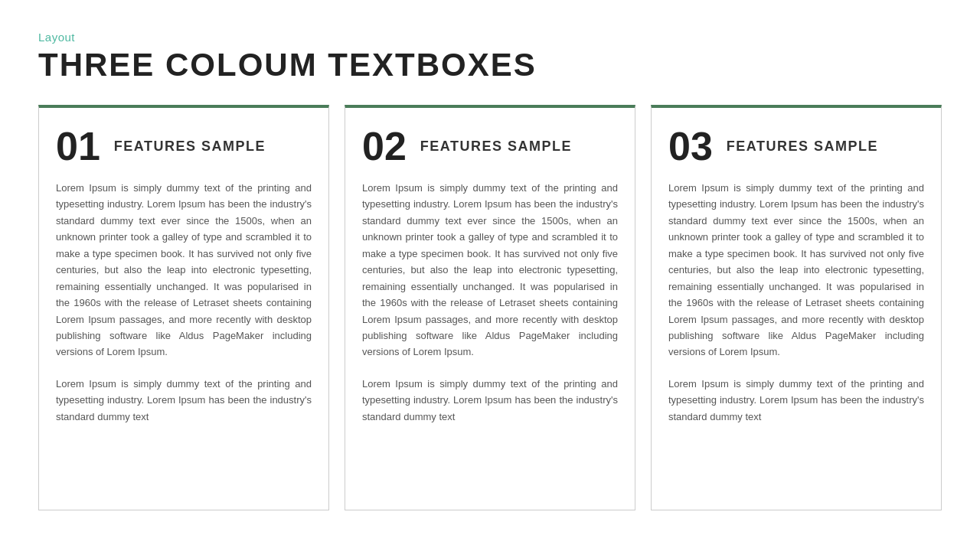 Image resolution: width=980 pixels, height=551 pixels. Describe the element at coordinates (490, 65) in the screenshot. I see `page-title: THREE COLOUM TEXTBOXES` at that location.